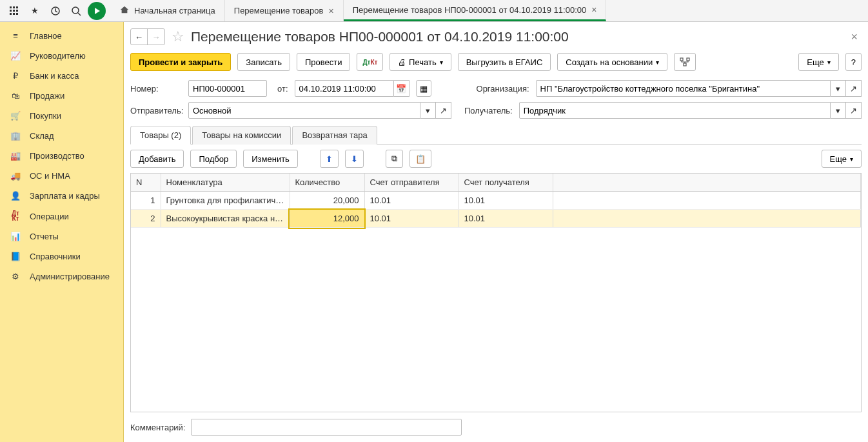 Image resolution: width=868 pixels, height=442 pixels. Describe the element at coordinates (62, 95) in the screenshot. I see `nav-sales: 🛍Продажи` at that location.